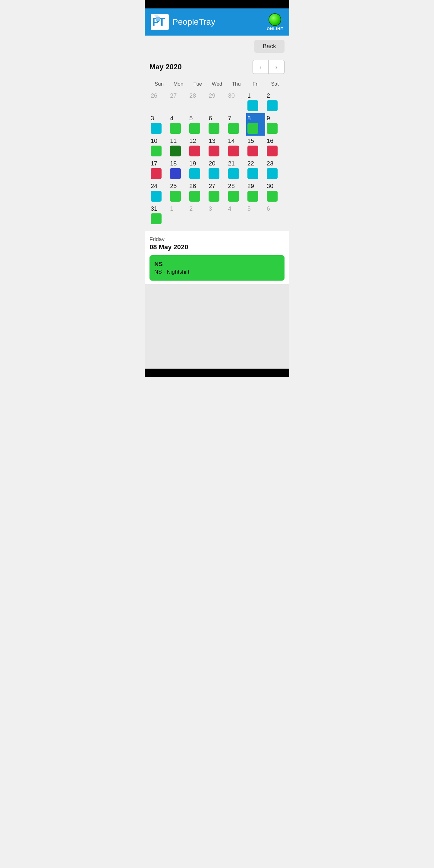  Describe the element at coordinates (217, 326) in the screenshot. I see `bottom-empty-area` at that location.